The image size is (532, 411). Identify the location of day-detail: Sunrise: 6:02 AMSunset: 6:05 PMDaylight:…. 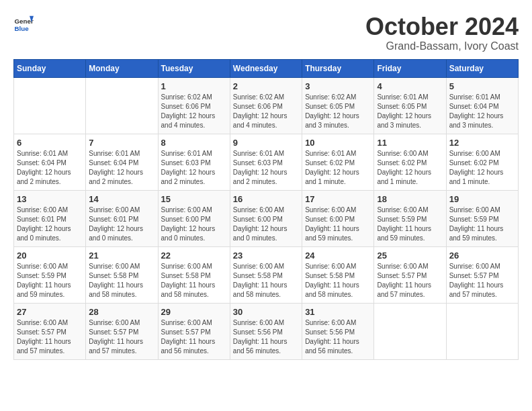
(338, 111).